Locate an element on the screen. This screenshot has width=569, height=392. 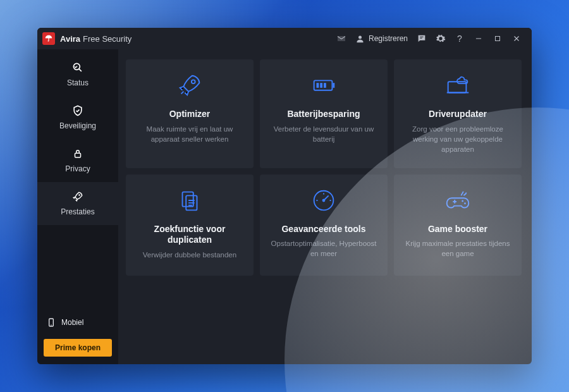
close-button is located at coordinates (517, 39).